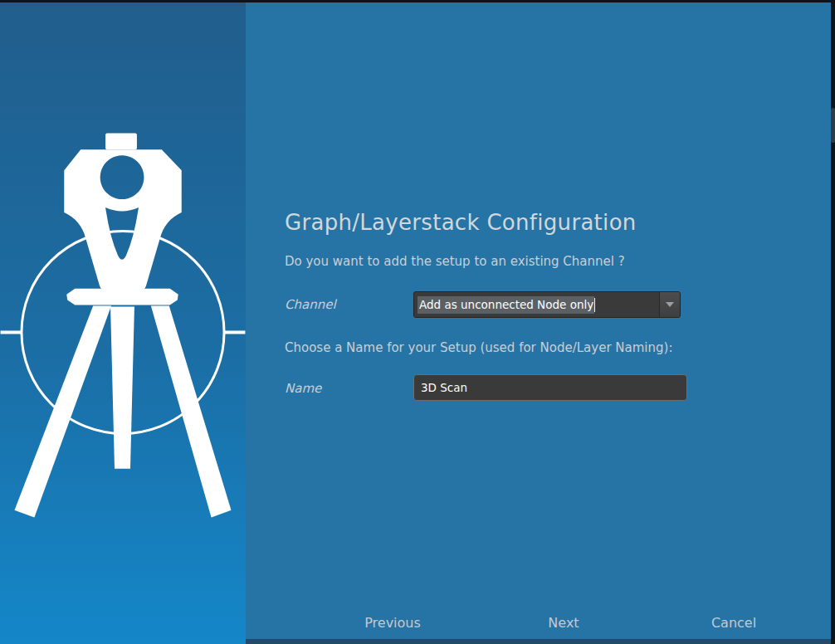  I want to click on tripod-bar, so click(122, 297).